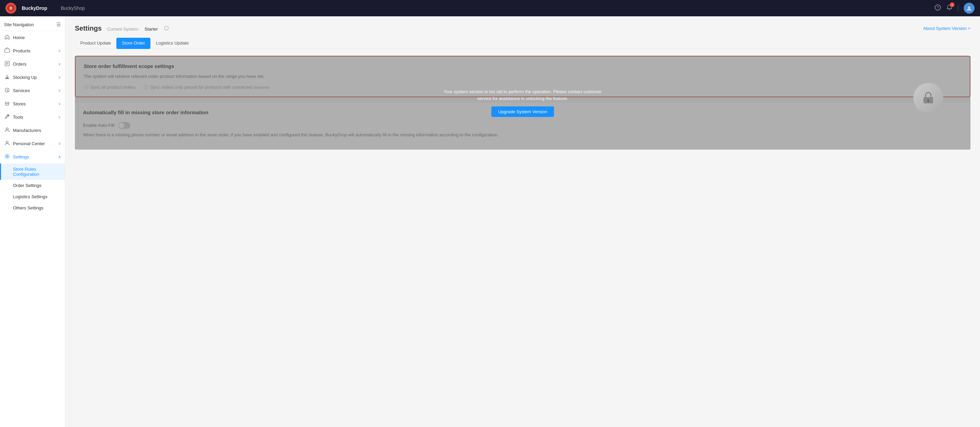  Describe the element at coordinates (33, 64) in the screenshot. I see `sidebar-item-orders: Orders ∨` at that location.